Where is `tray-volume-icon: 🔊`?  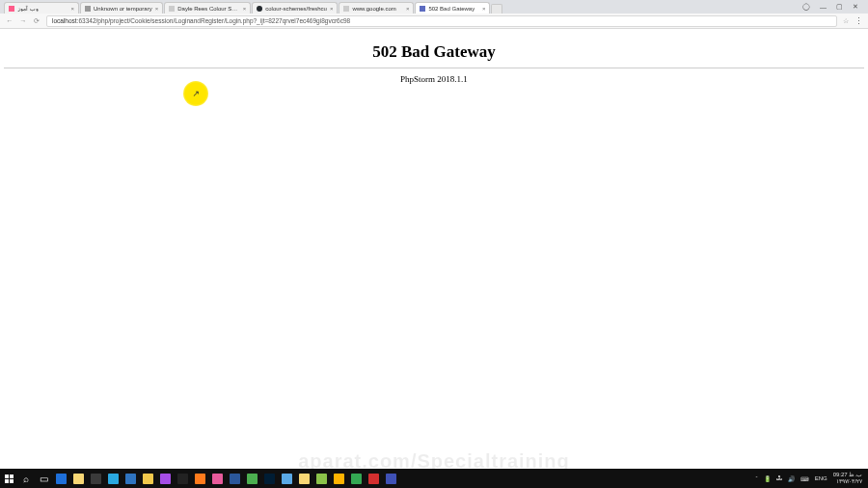
tray-volume-icon: 🔊 is located at coordinates (791, 478).